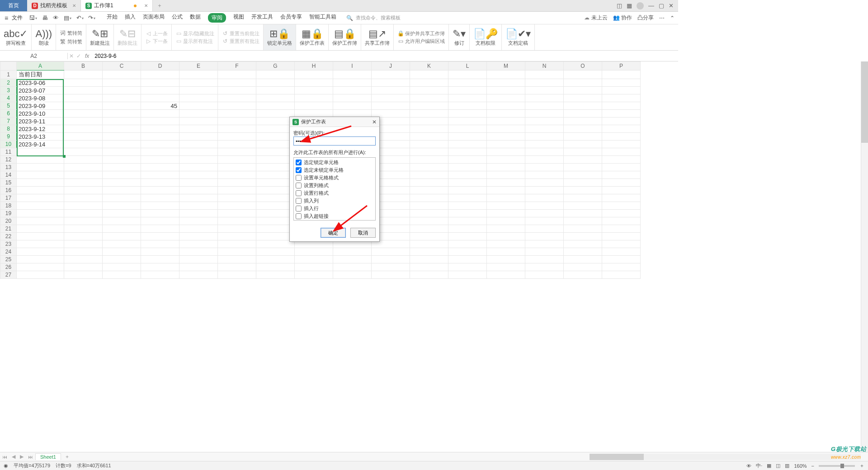 The height and width of the screenshot is (470, 868). What do you see at coordinates (177, 18) in the screenshot?
I see `menu-tab: 公式` at bounding box center [177, 18].